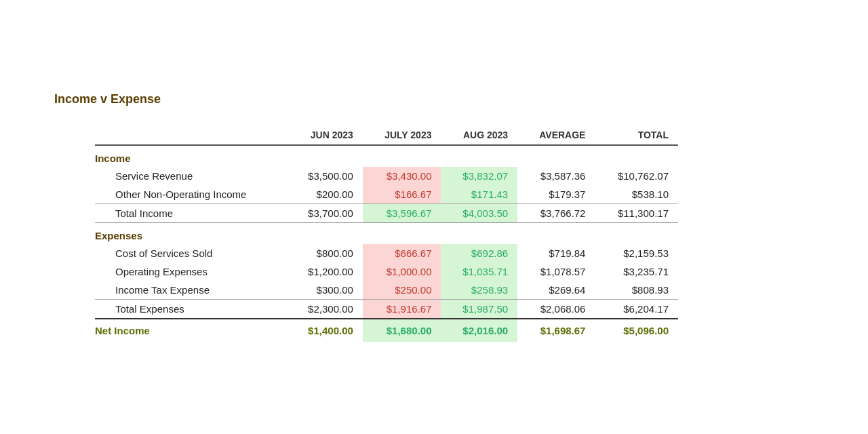 The image size is (868, 434). I want to click on total-income-avg: $3,766.72, so click(556, 214).